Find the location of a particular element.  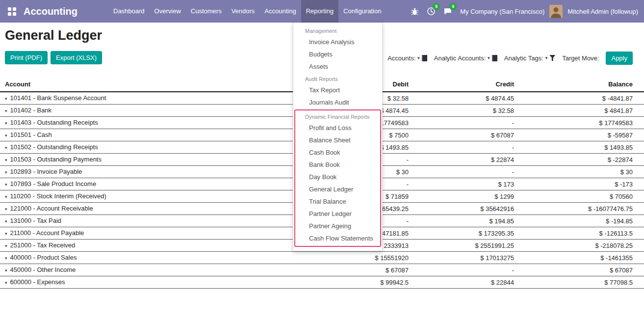

balance-cell: $ 17749583 is located at coordinates (579, 123).